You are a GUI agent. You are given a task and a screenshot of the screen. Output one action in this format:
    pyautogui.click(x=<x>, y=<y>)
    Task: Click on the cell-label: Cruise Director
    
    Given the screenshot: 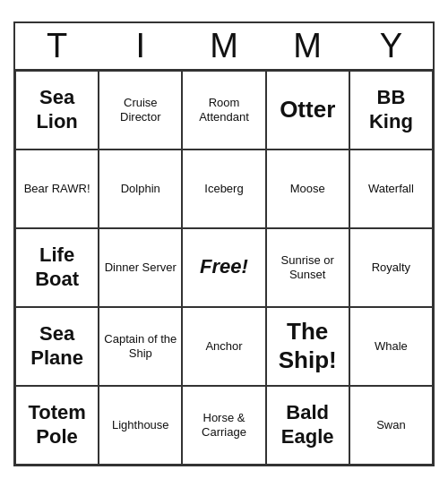 What is the action you would take?
    pyautogui.click(x=140, y=109)
    